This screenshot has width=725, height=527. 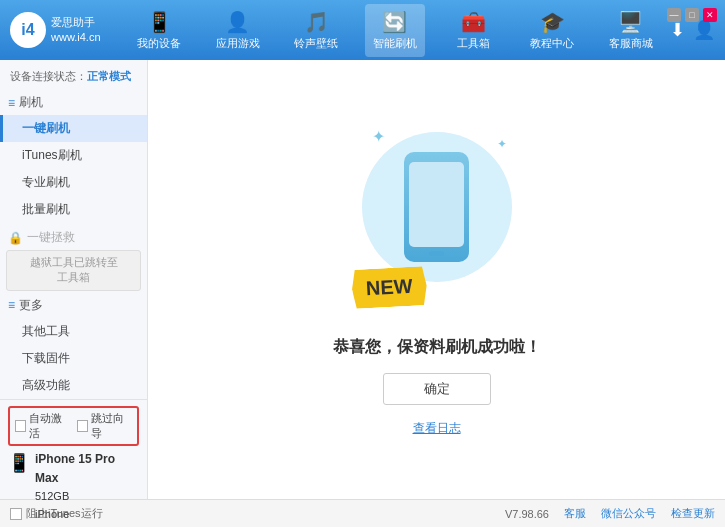 What do you see at coordinates (48, 76) in the screenshot?
I see `status-label: 设备连接状态：` at bounding box center [48, 76].